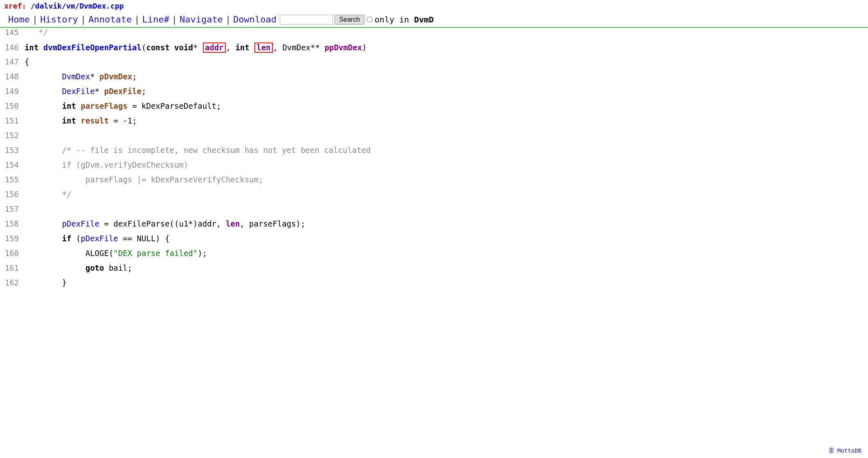 Image resolution: width=868 pixels, height=458 pixels. I want to click on search-button: Search, so click(349, 20).